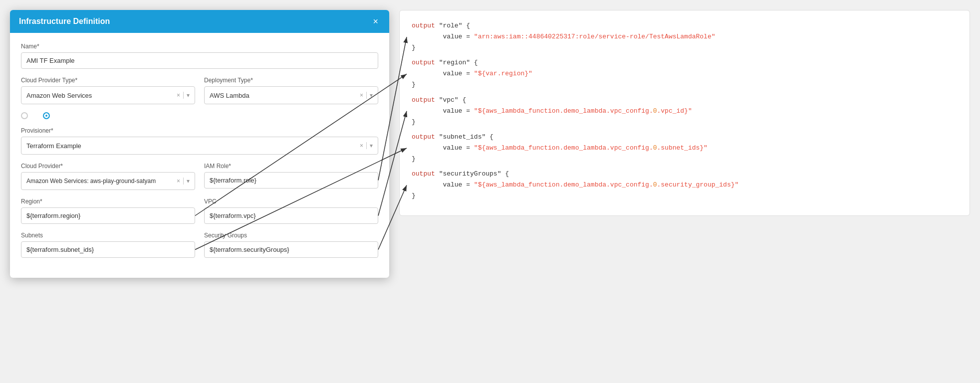 This screenshot has height=383, width=980. I want to click on region-group: Region*, so click(108, 211).